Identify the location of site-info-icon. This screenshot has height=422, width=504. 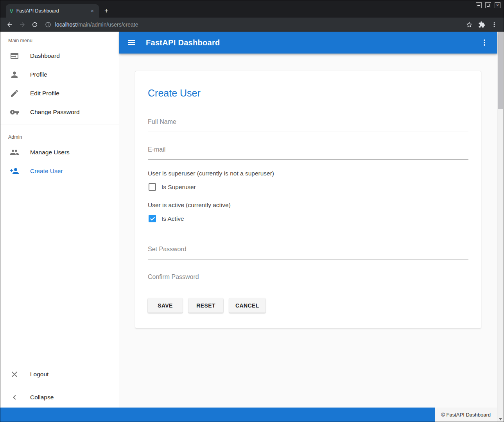
(48, 25).